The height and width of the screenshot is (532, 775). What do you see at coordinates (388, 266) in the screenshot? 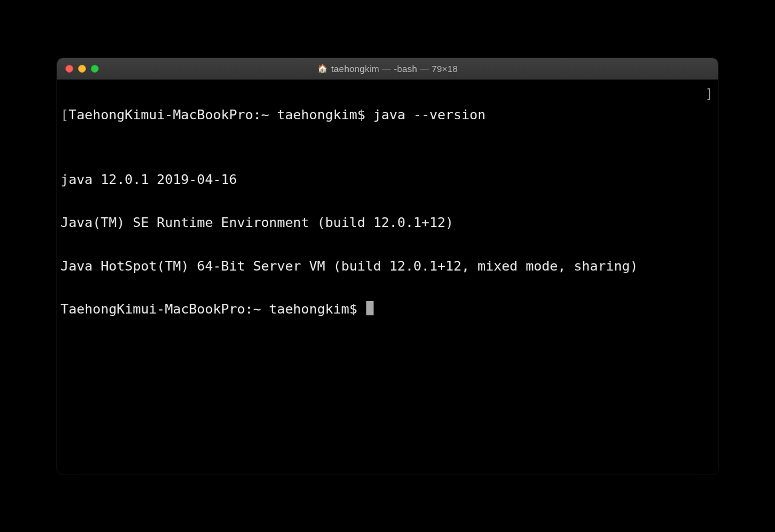
I see `output-line-3: Java HotSpot(TM) 64-Bit Server VM (build…` at bounding box center [388, 266].